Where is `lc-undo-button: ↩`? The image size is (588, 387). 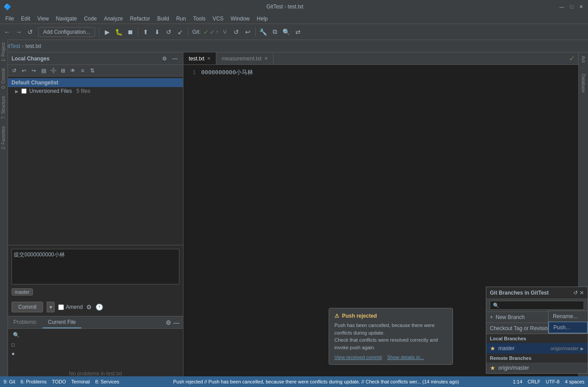
lc-undo-button: ↩ is located at coordinates (24, 71).